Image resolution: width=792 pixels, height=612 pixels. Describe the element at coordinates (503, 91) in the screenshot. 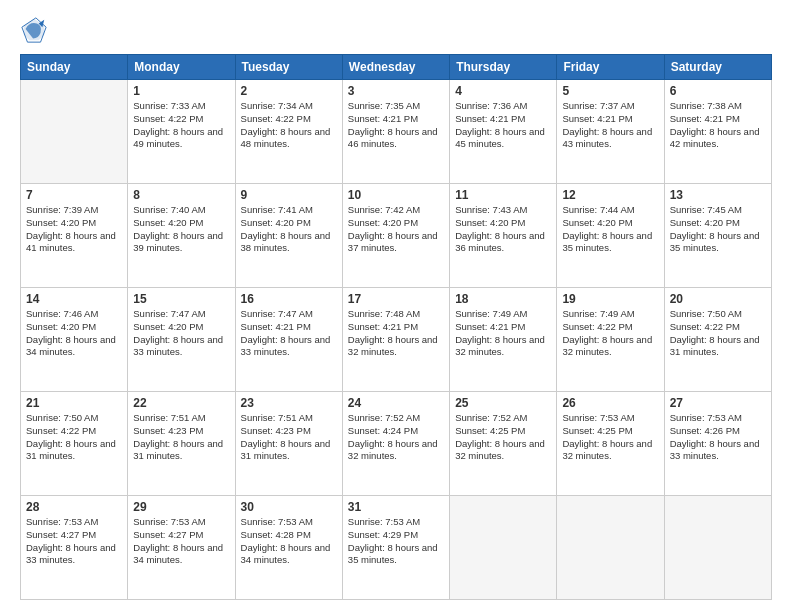

I see `day-number: 4` at that location.